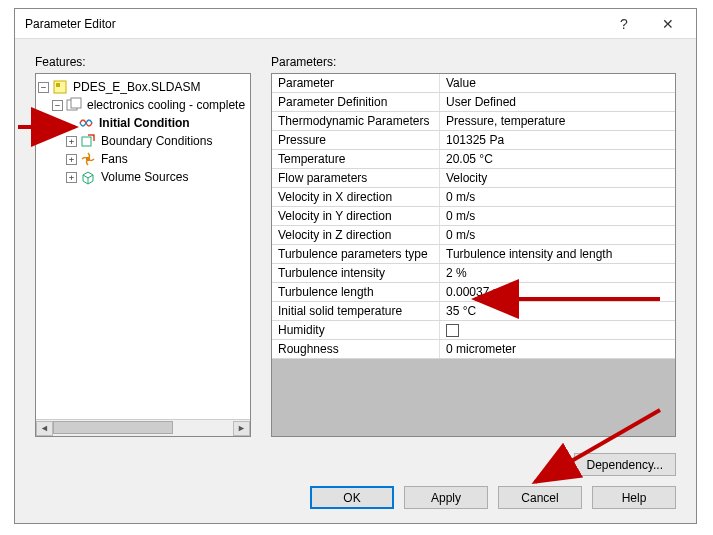 Image resolution: width=713 pixels, height=535 pixels. What do you see at coordinates (356, 216) in the screenshot?
I see `param-name: Velocity in Y direction` at bounding box center [356, 216].